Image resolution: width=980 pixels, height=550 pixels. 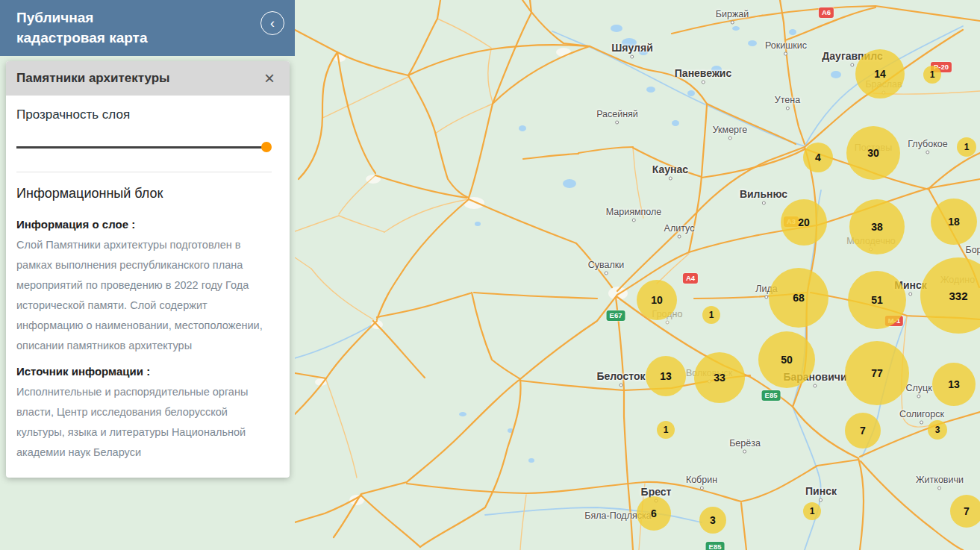 I want to click on source-info-label: Источник информации :, so click(x=144, y=372).